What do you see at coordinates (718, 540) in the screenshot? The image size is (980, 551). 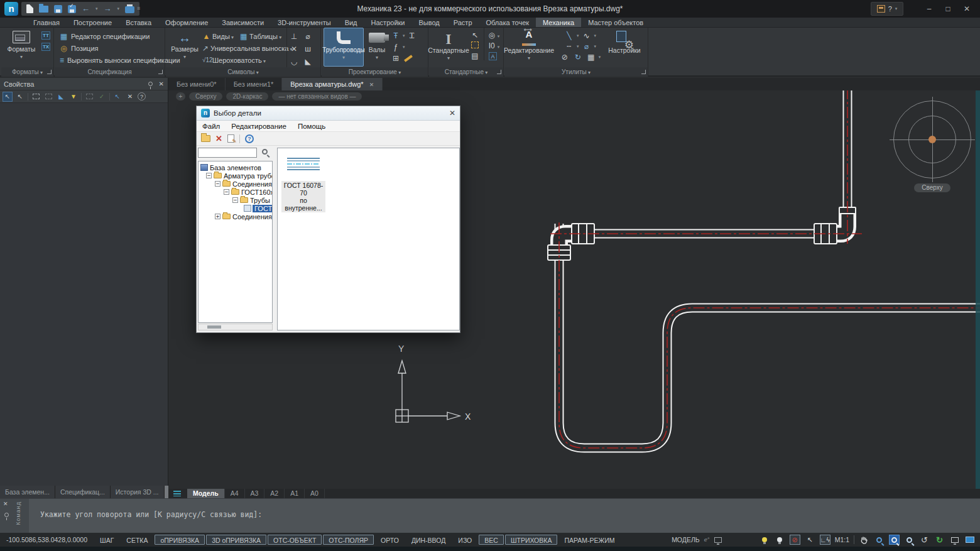 I see `display-icon` at bounding box center [718, 540].